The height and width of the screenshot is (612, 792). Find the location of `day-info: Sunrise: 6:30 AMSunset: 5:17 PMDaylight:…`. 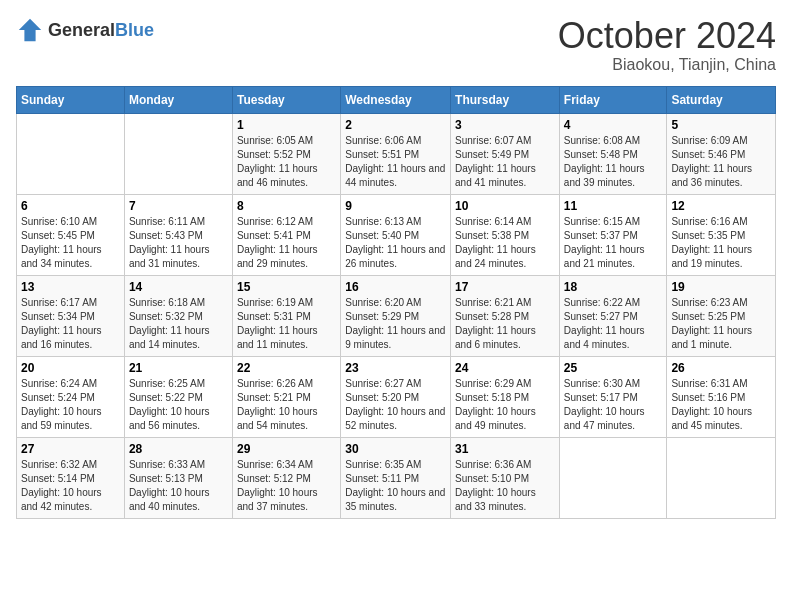

day-info: Sunrise: 6:30 AMSunset: 5:17 PMDaylight:… is located at coordinates (604, 404).